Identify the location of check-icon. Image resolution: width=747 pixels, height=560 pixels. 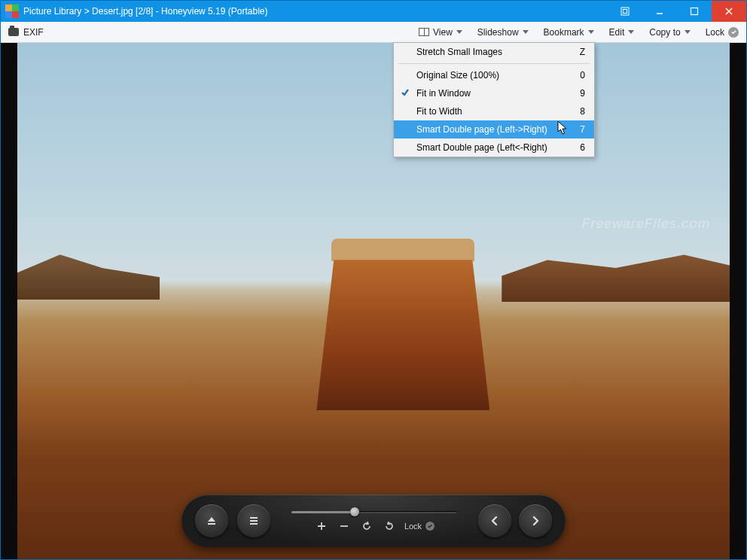
(405, 93).